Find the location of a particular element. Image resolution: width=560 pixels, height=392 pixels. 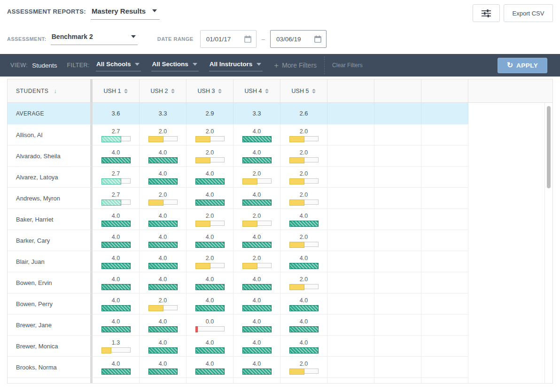

date-to-input: 03/06/19 is located at coordinates (298, 39).